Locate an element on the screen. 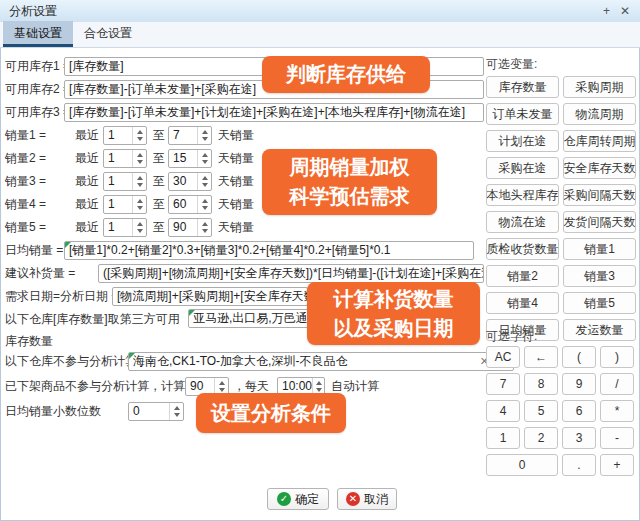 This screenshot has height=521, width=640. key-8: 8 is located at coordinates (541, 384).